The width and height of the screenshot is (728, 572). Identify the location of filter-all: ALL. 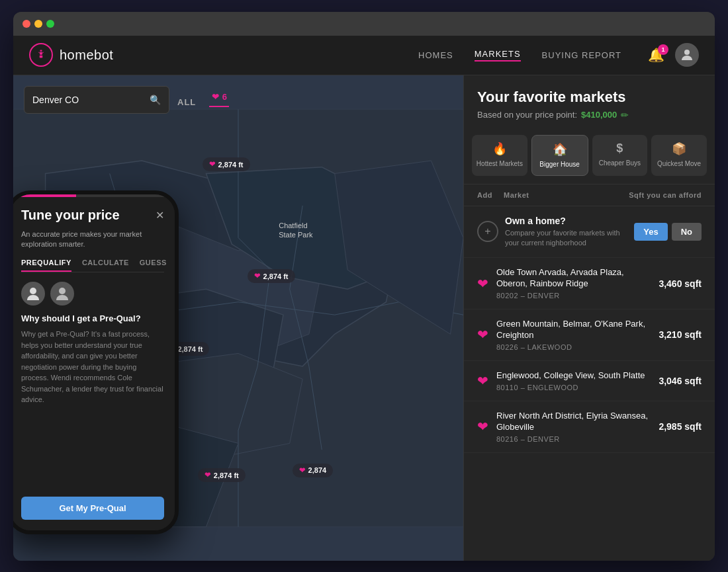
(187, 102).